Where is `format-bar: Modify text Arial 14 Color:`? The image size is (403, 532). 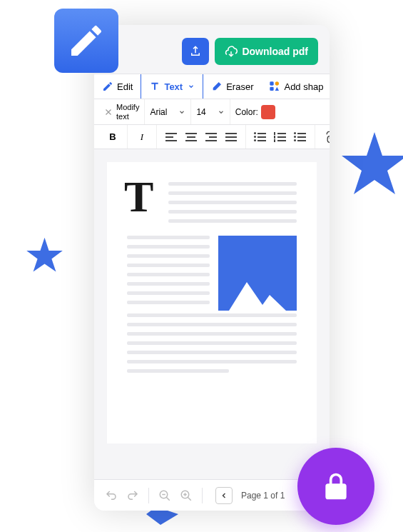
format-bar: Modify text Arial 14 Color: is located at coordinates (212, 112).